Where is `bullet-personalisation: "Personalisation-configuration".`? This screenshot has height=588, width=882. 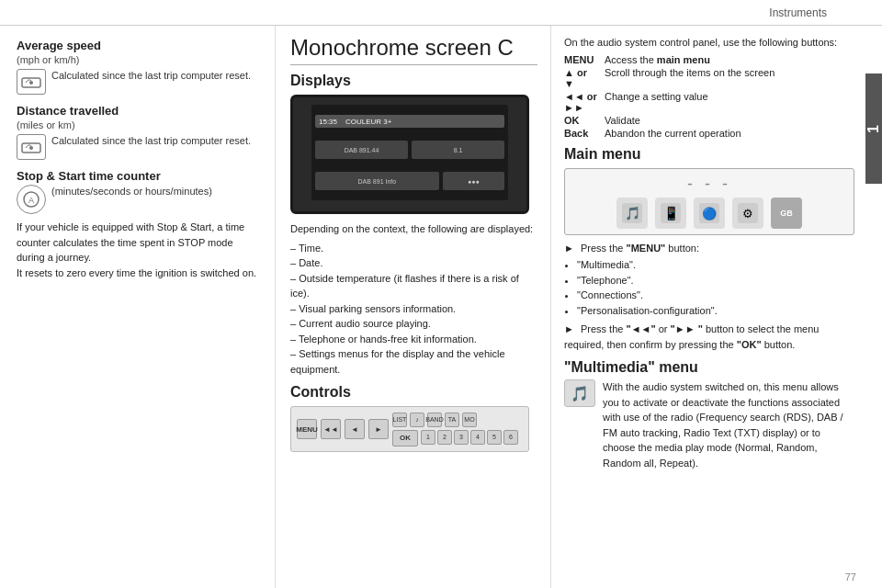 bullet-personalisation: "Personalisation-configuration". is located at coordinates (716, 311).